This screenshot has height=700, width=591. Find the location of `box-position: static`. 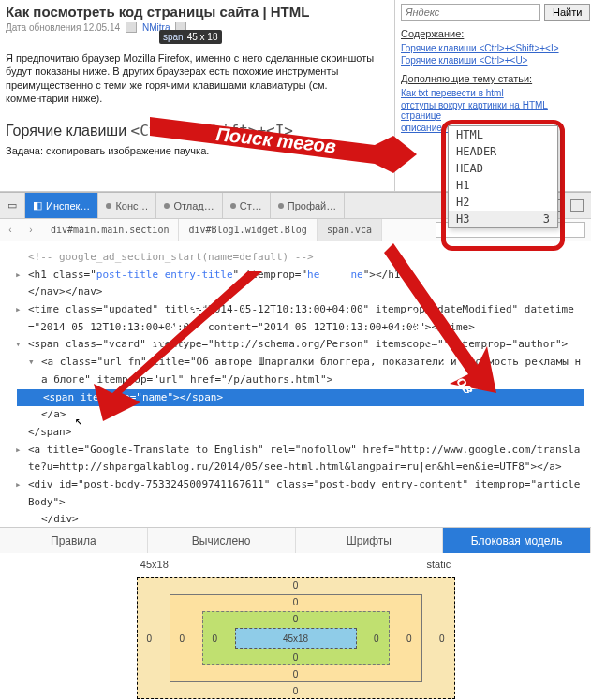

box-position: static is located at coordinates (438, 564).